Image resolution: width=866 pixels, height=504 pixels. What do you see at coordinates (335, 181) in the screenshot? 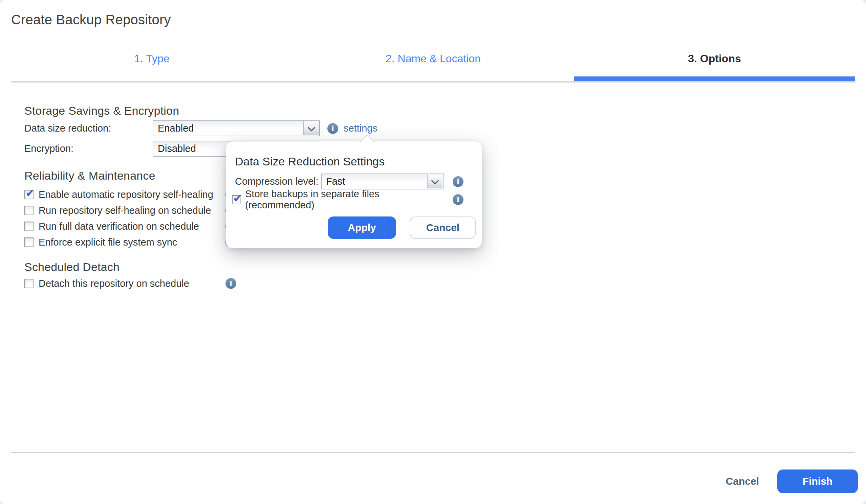
I see `compression-level-value: Fast` at bounding box center [335, 181].